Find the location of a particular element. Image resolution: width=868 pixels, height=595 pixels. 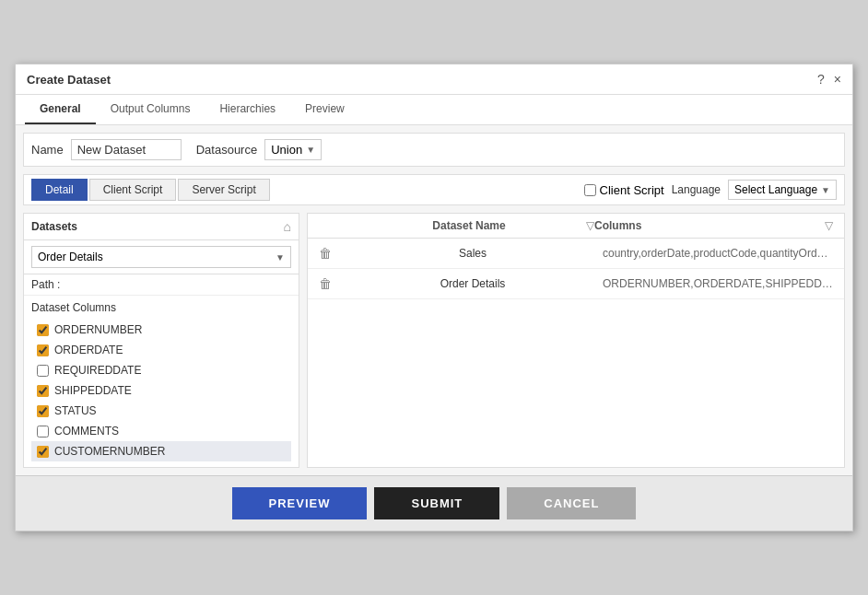

home-icon: ⌂ is located at coordinates (287, 227).